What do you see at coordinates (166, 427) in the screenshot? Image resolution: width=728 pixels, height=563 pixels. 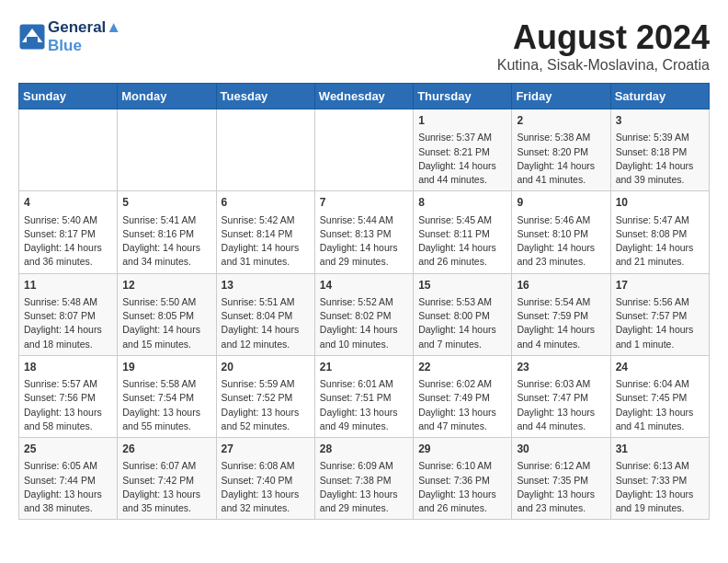 I see `day-info-line: and 55 minutes.` at bounding box center [166, 427].